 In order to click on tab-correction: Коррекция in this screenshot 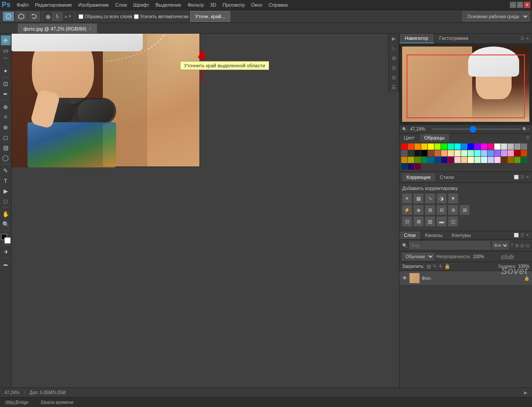, I will do `click(419, 177)`.